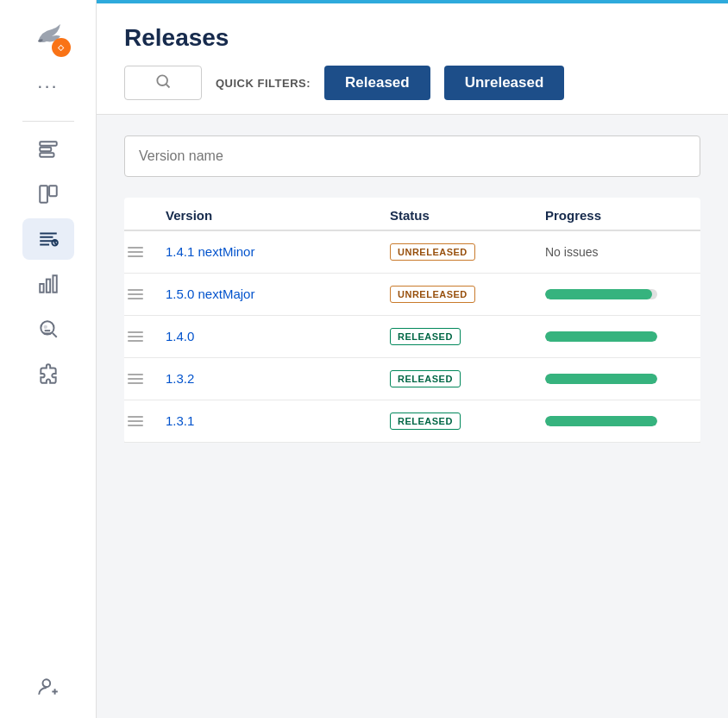 The width and height of the screenshot is (728, 718). Describe the element at coordinates (48, 149) in the screenshot. I see `sidebar-item-roadmap` at that location.